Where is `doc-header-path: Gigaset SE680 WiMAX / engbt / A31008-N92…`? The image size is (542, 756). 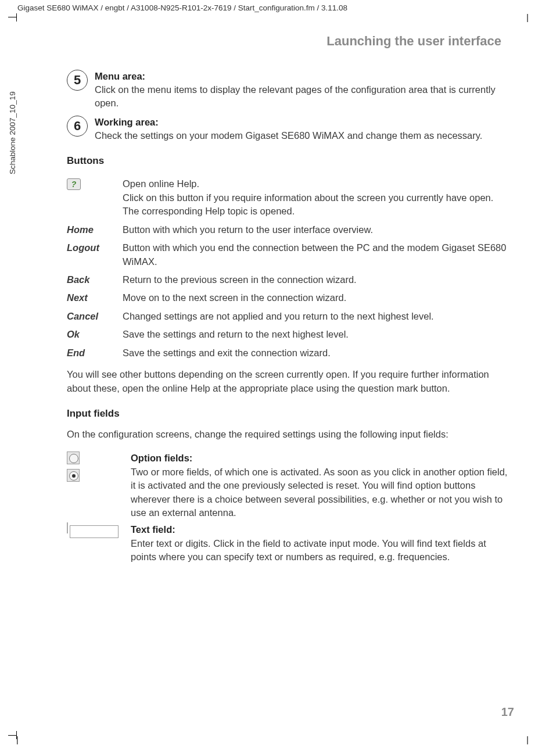
doc-header-path: Gigaset SE680 WiMAX / engbt / A31008-N92… is located at coordinates (182, 8).